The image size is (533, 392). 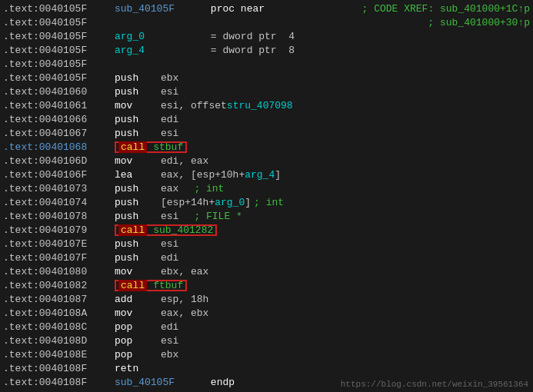 What do you see at coordinates (138, 369) in the screenshot?
I see `mnemonic: retn` at bounding box center [138, 369].